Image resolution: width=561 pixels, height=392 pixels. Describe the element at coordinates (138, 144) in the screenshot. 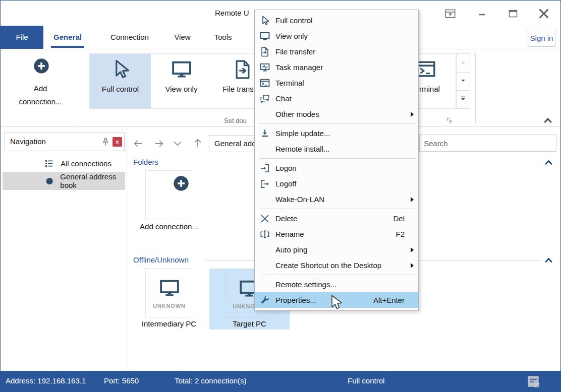

I see `back-arrow-icon` at that location.